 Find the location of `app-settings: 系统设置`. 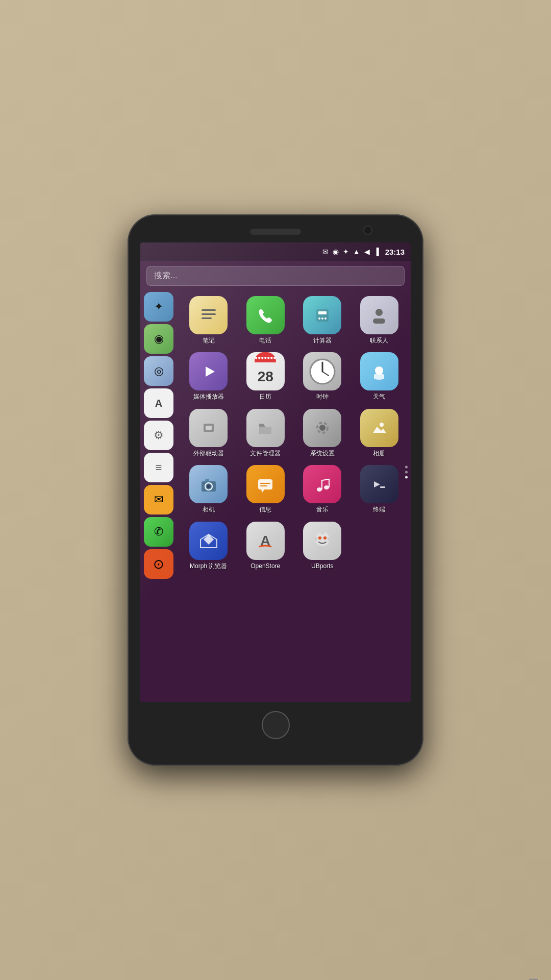

app-settings: 系统设置 is located at coordinates (322, 433).